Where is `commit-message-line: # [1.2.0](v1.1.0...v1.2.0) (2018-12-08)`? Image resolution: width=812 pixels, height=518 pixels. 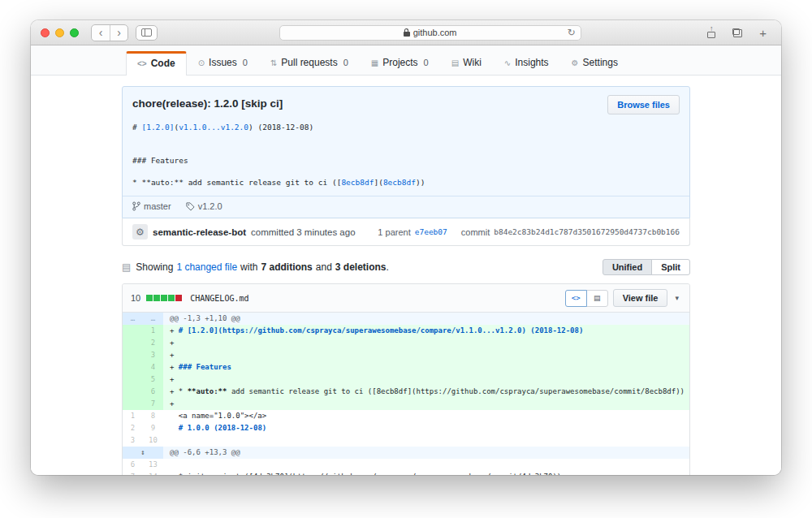 commit-message-line: # [1.2.0](v1.1.0...v1.2.0) (2018-12-08) is located at coordinates (406, 127).